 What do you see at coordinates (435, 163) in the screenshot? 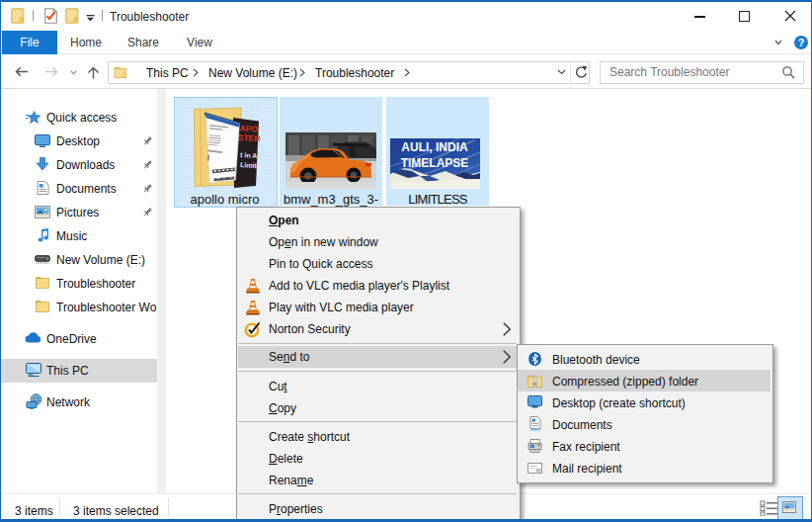
I see `svg-text: TIMELAPSE` at bounding box center [435, 163].